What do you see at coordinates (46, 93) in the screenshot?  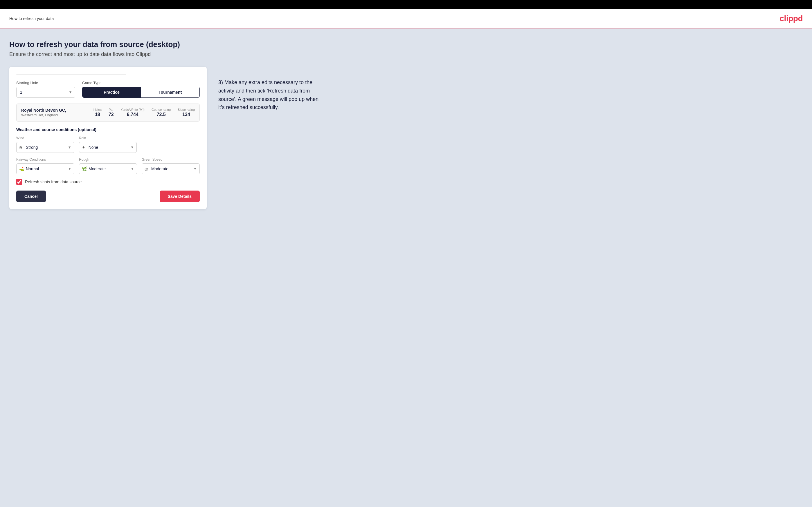 I see `starting-hole-select: 1 2 10` at bounding box center [46, 93].